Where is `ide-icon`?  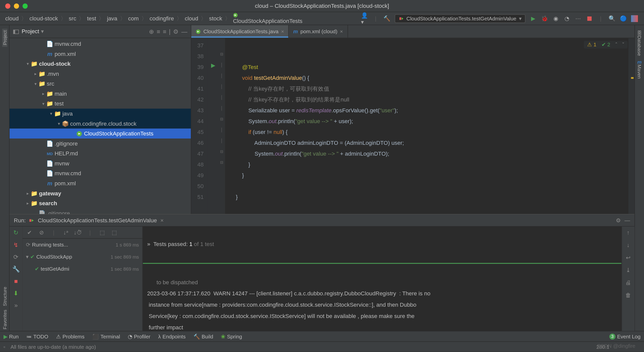 ide-icon is located at coordinates (634, 18).